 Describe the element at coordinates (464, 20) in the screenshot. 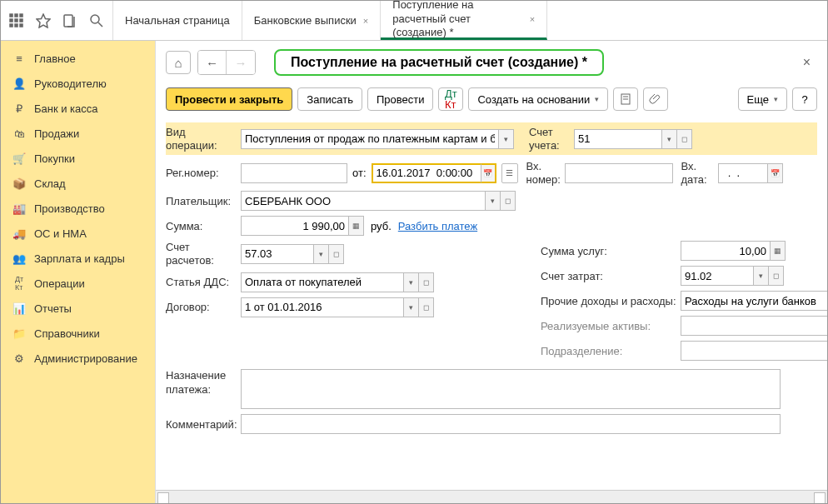

I see `tab-receipt: Поступление на расчетный счет (создание)…` at that location.